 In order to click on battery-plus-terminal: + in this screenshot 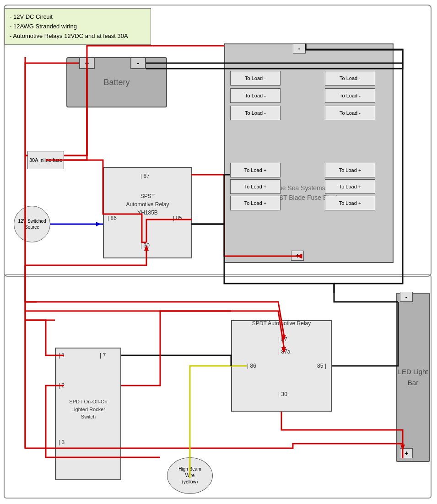, I will do `click(87, 63)`.